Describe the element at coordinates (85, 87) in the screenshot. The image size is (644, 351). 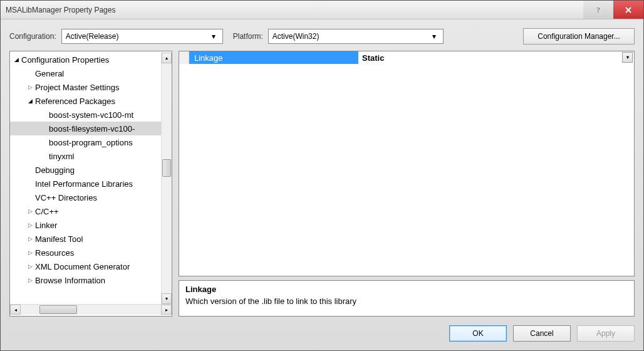
I see `tree-item-project-master-settings: ▷Project Master Settings` at that location.